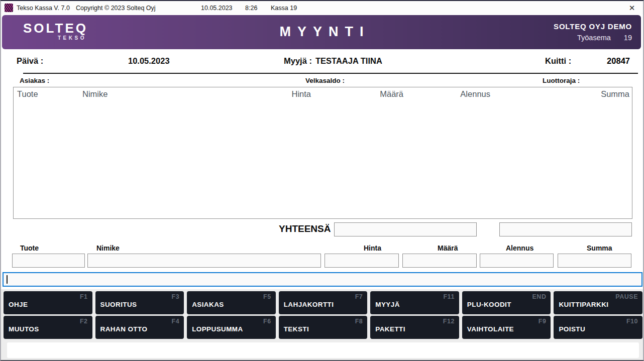 This screenshot has height=361, width=644. What do you see at coordinates (323, 327) in the screenshot?
I see `function-key-row-2: F2 MUUTOS F4 RAHAN OTTO F6 LOPPUSUMMA F8…` at bounding box center [323, 327].